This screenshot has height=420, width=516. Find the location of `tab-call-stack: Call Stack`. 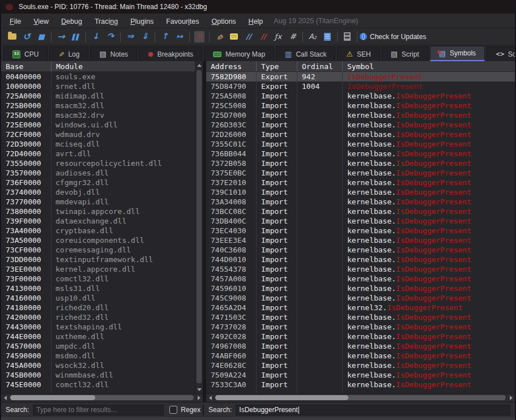

tab-call-stack: Call Stack is located at coordinates (306, 54).